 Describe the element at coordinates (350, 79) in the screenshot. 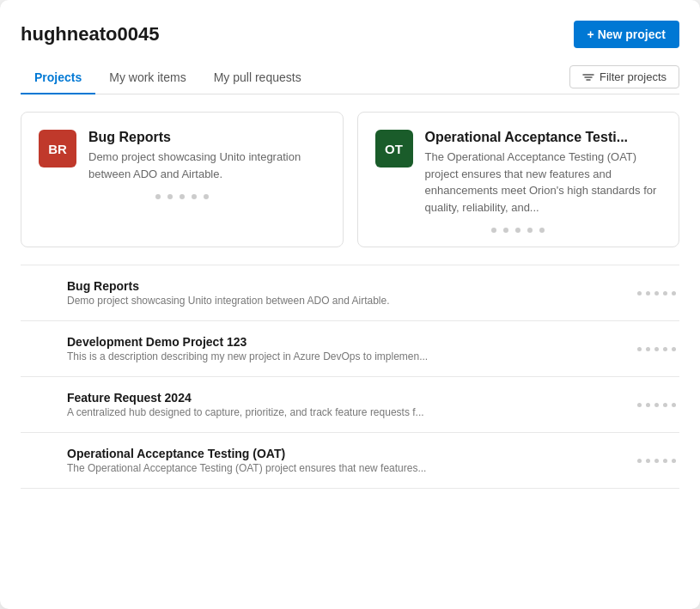

I see `tabs-row: Projects My work items My pull requests …` at that location.